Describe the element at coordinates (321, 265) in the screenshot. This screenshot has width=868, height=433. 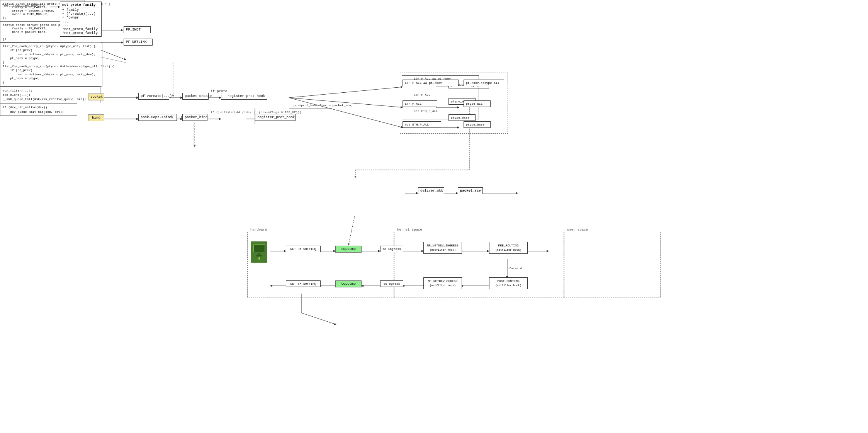
I see `hardware-border` at that location.